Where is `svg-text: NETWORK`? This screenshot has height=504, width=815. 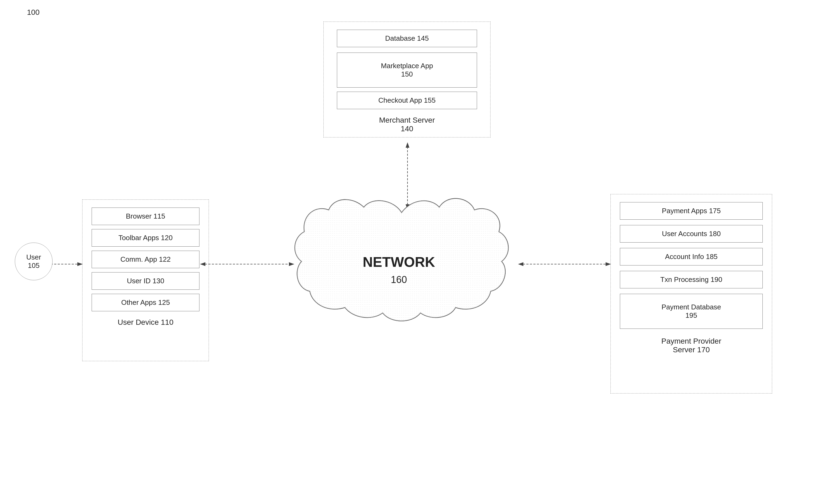 svg-text: NETWORK is located at coordinates (399, 262).